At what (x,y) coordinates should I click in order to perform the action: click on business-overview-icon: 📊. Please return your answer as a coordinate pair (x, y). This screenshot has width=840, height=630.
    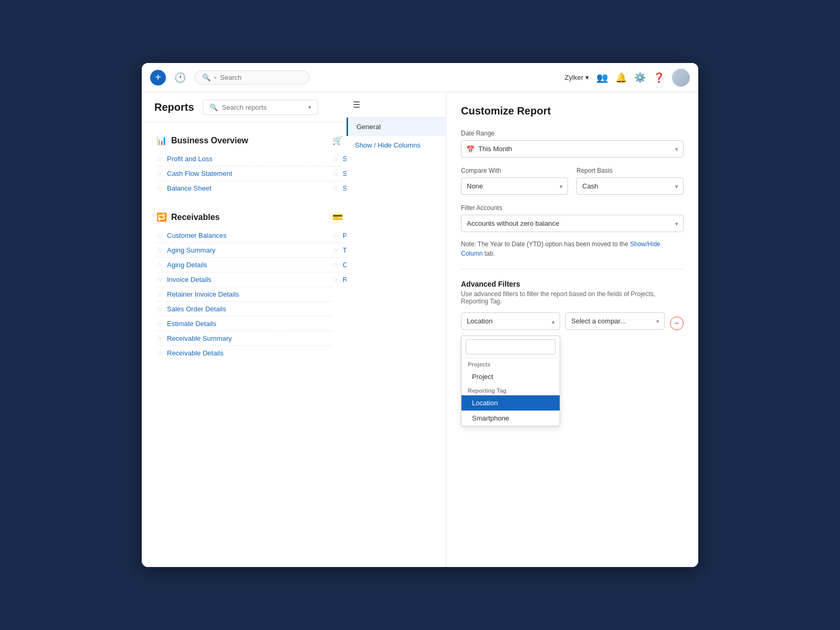
    Looking at the image, I should click on (162, 141).